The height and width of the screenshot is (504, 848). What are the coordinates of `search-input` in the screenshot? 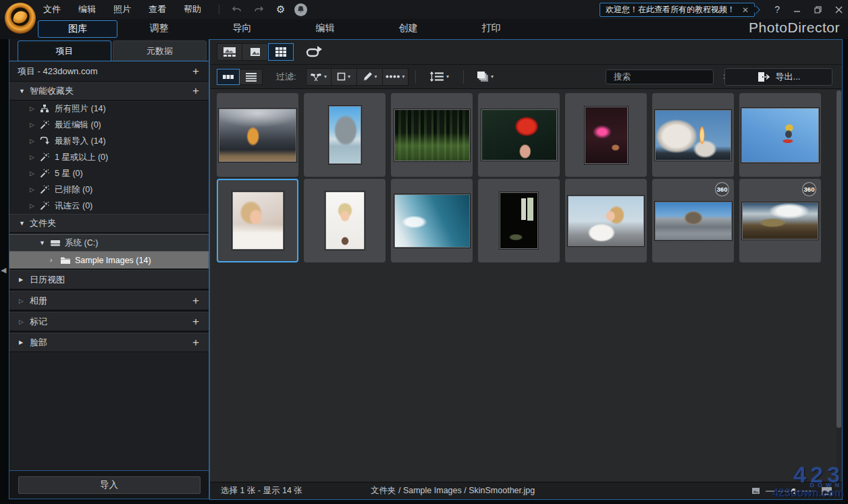 It's located at (668, 77).